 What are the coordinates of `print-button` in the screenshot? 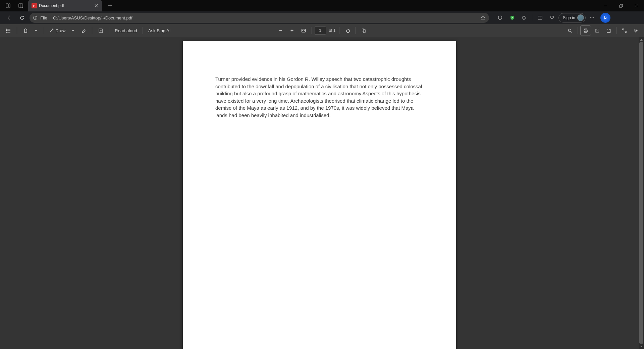 It's located at (586, 31).